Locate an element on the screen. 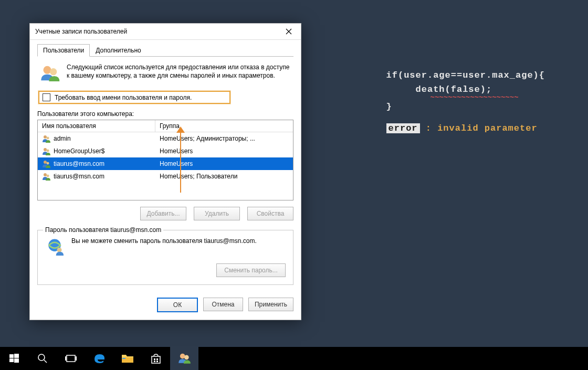 The height and width of the screenshot is (370, 588). intro-text: Следующий список используется для предос… is located at coordinates (180, 71).